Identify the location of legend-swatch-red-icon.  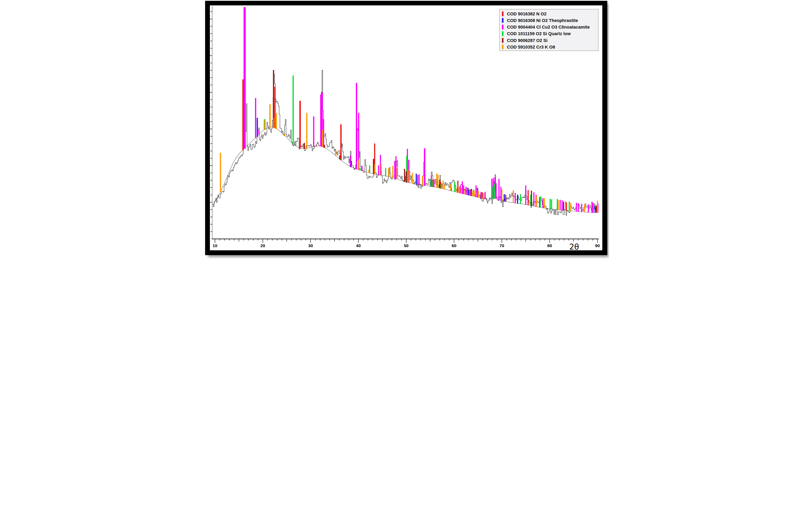
(503, 14).